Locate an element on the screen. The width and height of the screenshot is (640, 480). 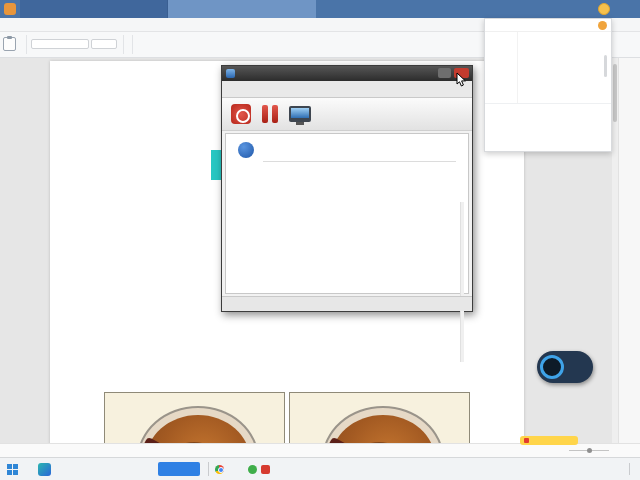
start-button is located at coordinates (12, 470).